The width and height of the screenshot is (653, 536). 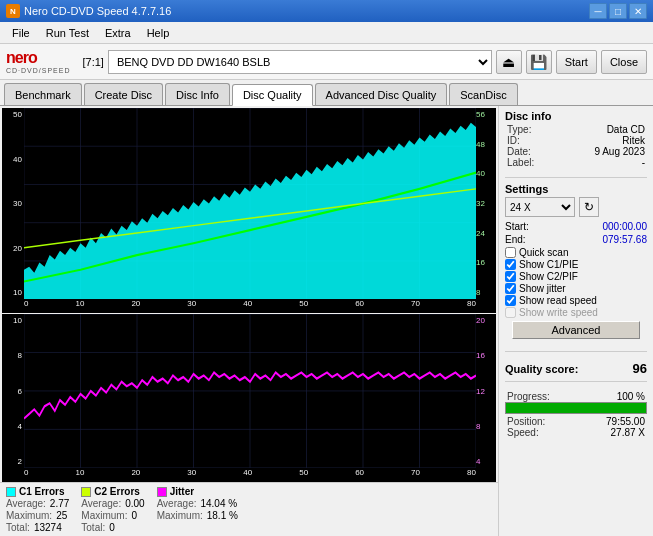 I want to click on menu-run-test: Run Test, so click(x=68, y=32).